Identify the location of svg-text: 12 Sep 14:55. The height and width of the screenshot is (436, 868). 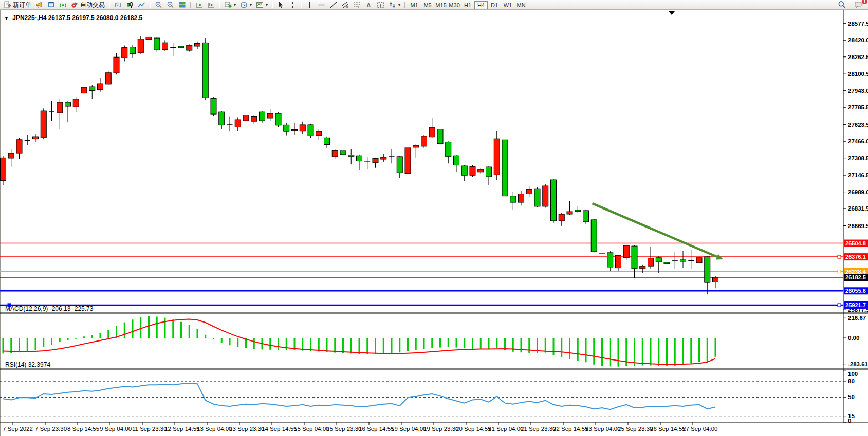
(182, 429).